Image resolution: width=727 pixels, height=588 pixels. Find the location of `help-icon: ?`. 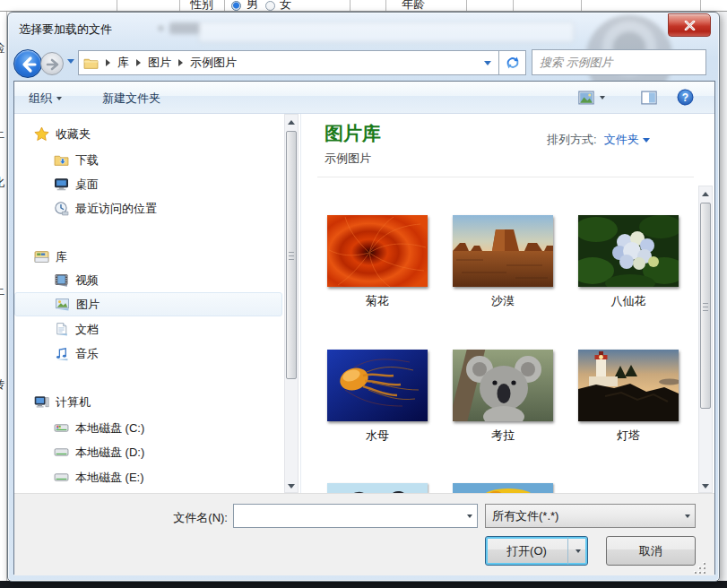

help-icon: ? is located at coordinates (685, 97).